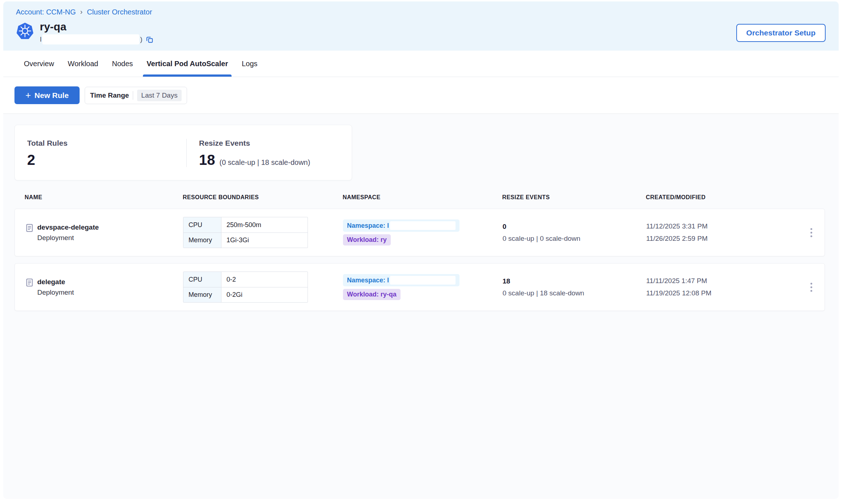 The width and height of the screenshot is (843, 504). What do you see at coordinates (263, 197) in the screenshot?
I see `column-header-resource-boundaries: RESOURCE BOUNDARIES` at bounding box center [263, 197].